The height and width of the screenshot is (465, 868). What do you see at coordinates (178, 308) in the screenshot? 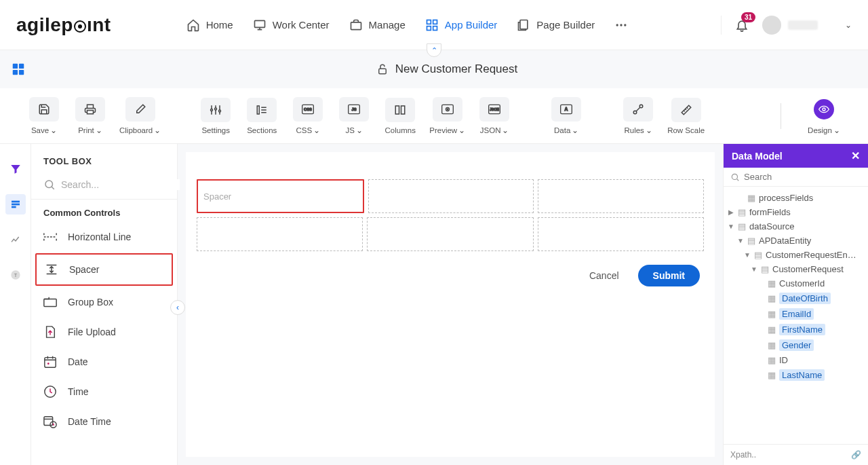
I see `chevron-left-icon: ‹` at bounding box center [178, 308].